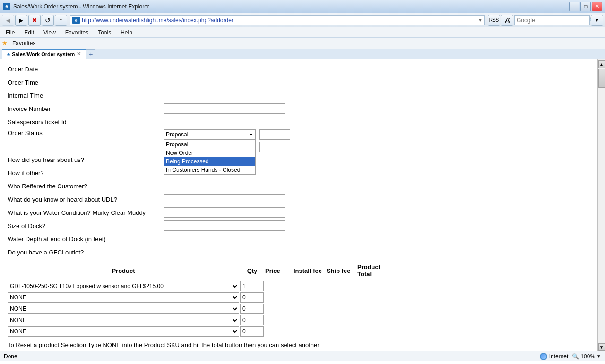  I want to click on scroll-up-button: ▲, so click(602, 64).